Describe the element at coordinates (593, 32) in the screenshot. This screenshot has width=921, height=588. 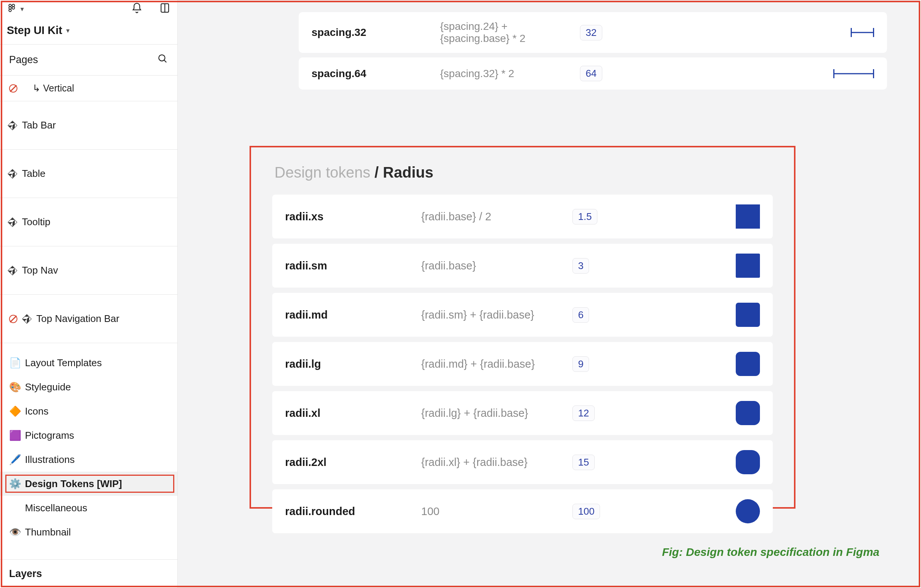
I see `spacing-token-row: spacing.32{spacing.24} + {spacing.base} …` at that location.